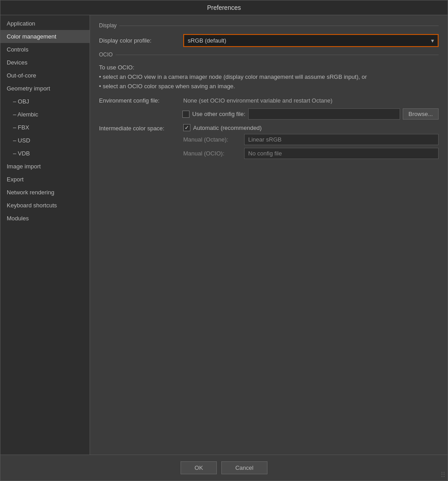 The image size is (448, 481). I want to click on env-config-value: None (set OCIO environment variable and …, so click(258, 100).